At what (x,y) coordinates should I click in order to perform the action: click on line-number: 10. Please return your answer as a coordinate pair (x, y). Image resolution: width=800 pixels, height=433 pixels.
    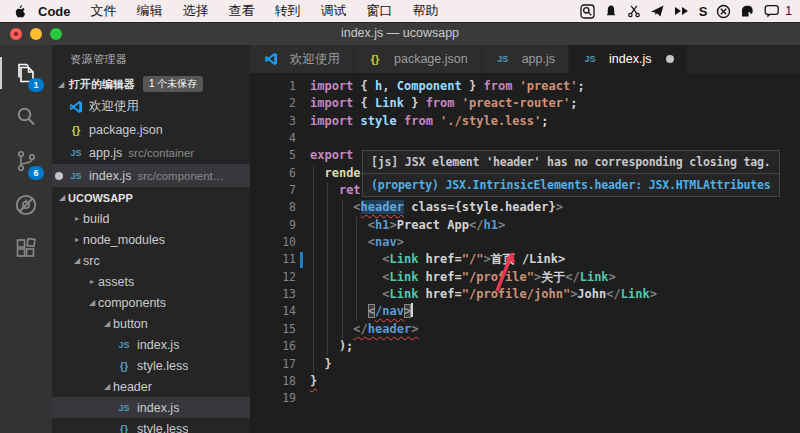
    Looking at the image, I should click on (273, 242).